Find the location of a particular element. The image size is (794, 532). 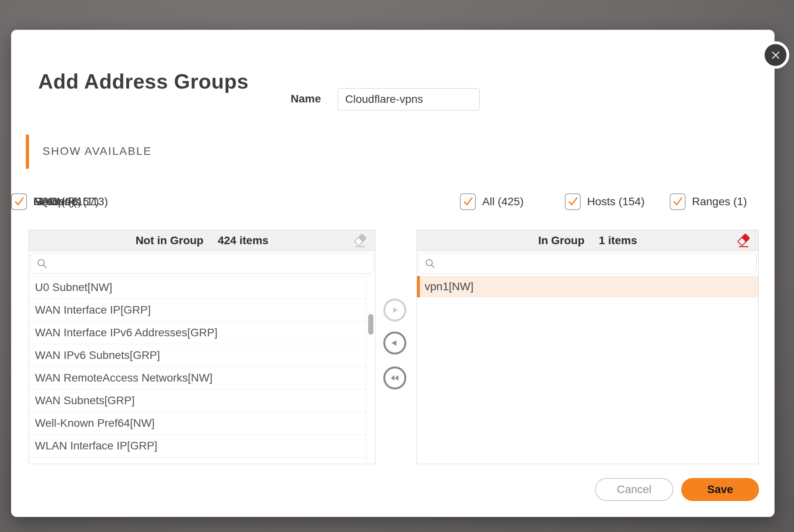

panel-item-count: 424 items is located at coordinates (243, 241).